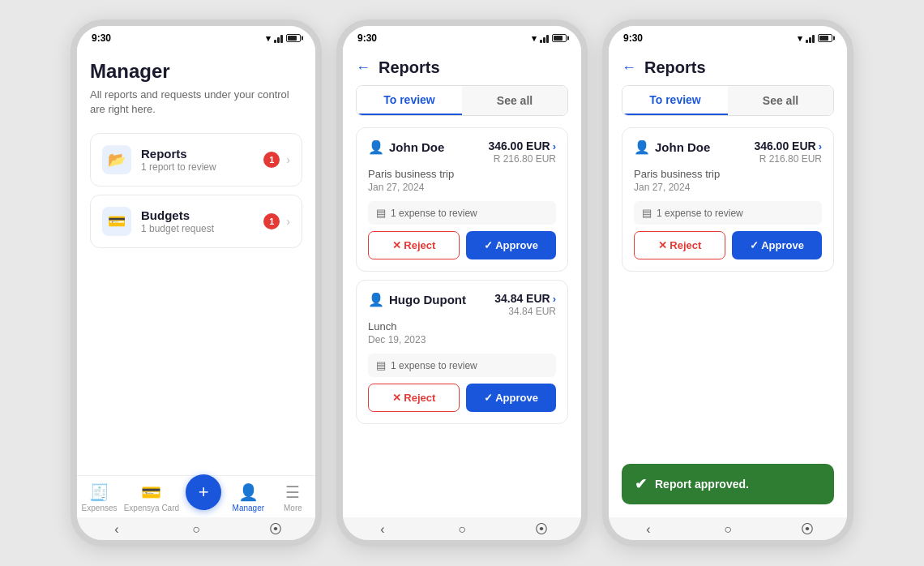  I want to click on time-3: 9:30, so click(633, 38).